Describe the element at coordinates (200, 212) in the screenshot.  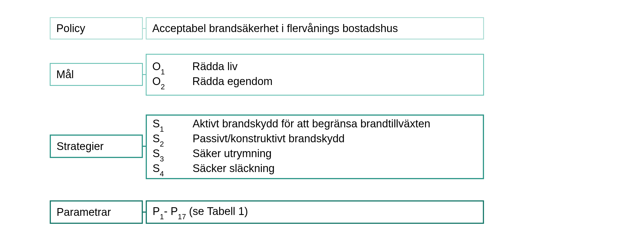
I see `content-range-parametrar: P1- P17 (se Tabell 1)` at that location.